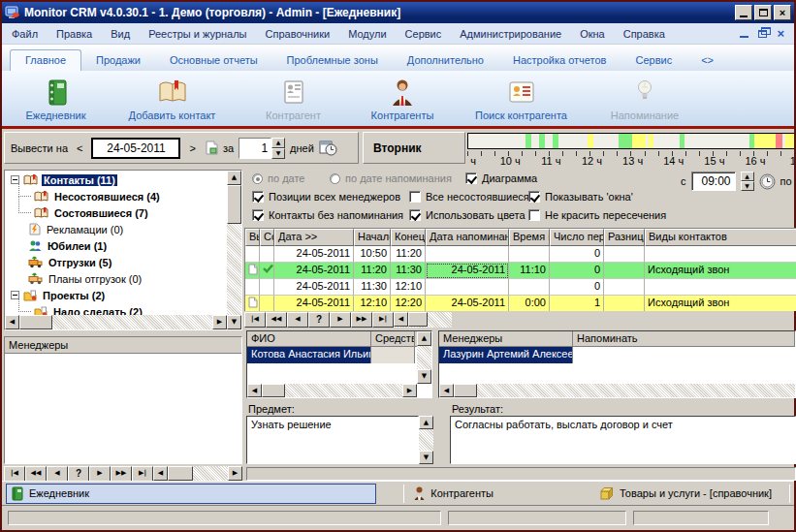 The height and width of the screenshot is (532, 796). Describe the element at coordinates (191, 494) in the screenshot. I see `taskbar-item-diary: Ежедневник` at that location.